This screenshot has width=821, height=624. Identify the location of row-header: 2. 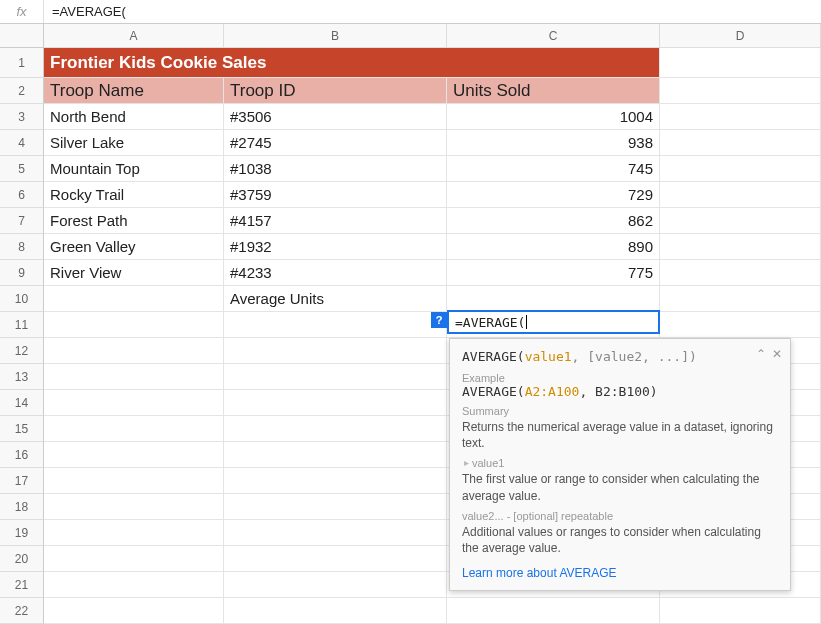
(22, 91).